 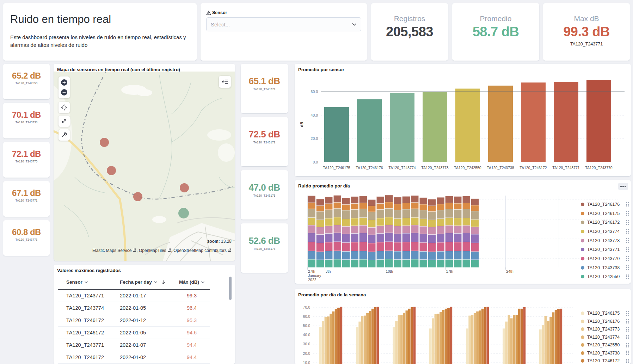 I want to click on sensor-metric-card: 72.1 dB TA120_T243770, so click(x=26, y=160).